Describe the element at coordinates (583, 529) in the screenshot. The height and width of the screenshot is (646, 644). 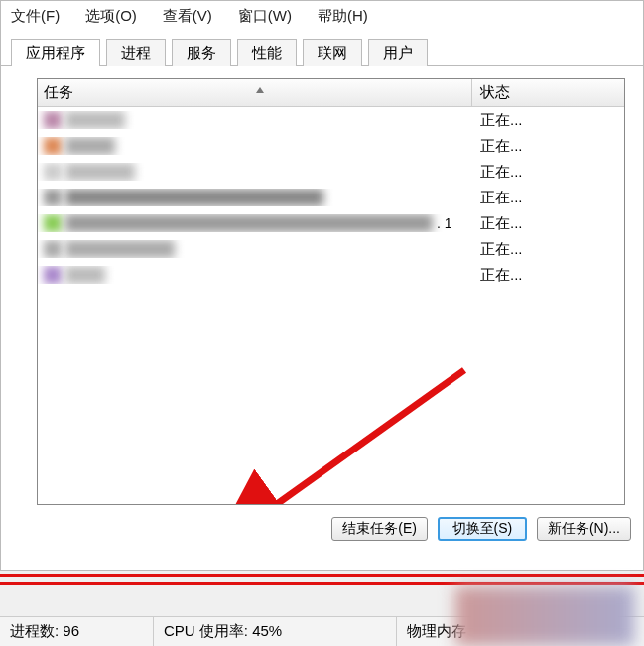
I see `new-task-button: 新任务(N)...` at that location.